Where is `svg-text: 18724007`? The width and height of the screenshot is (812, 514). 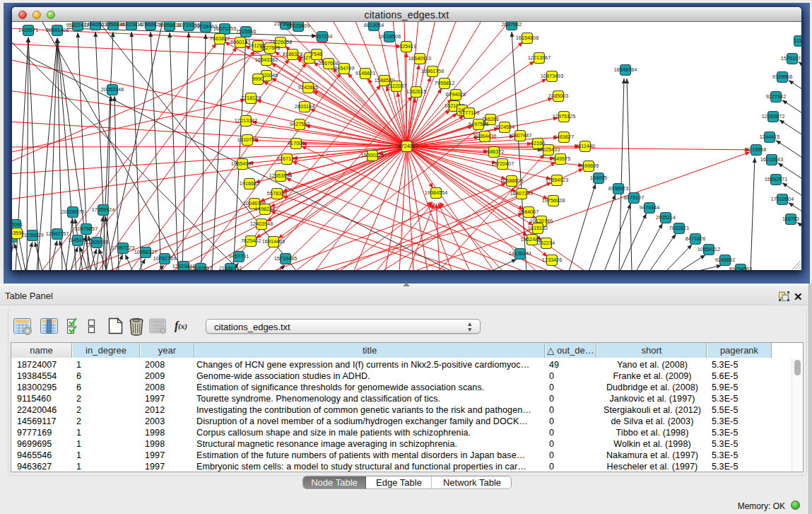 svg-text: 18724007 is located at coordinates (406, 146).